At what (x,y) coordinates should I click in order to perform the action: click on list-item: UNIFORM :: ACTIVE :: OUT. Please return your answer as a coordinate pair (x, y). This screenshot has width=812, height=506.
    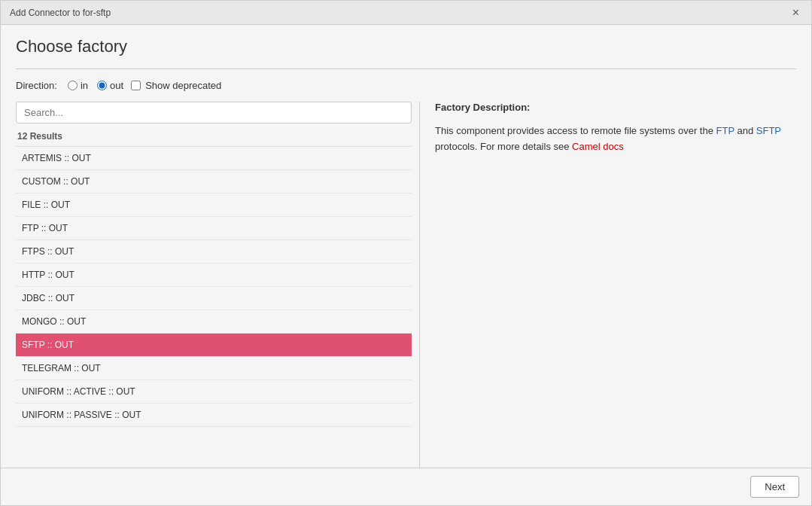
    Looking at the image, I should click on (214, 392).